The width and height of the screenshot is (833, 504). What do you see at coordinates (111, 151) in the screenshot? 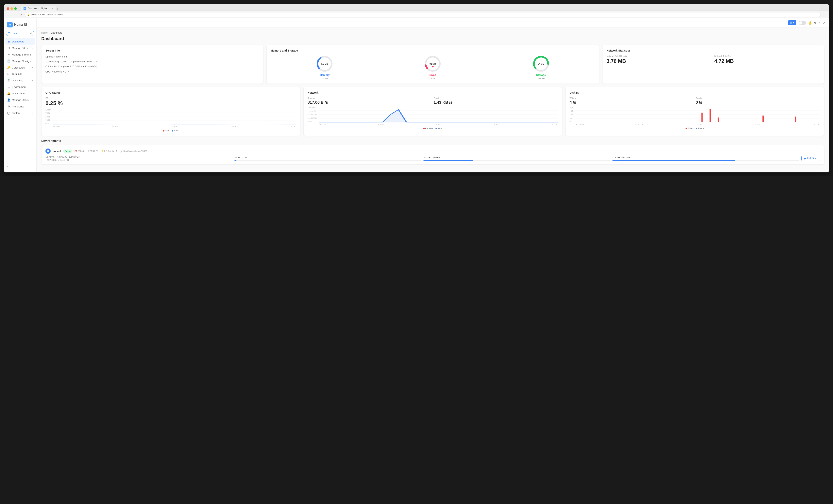
I see `env-meta: ⏰ 2024-01-15 23:31:25 ⚡ 2.0.0-beta.10 🔗 …` at bounding box center [111, 151].